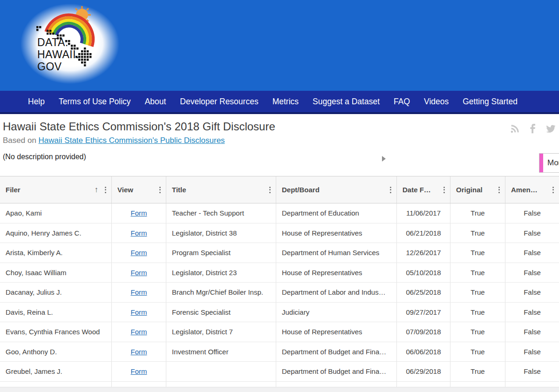 The image size is (559, 392). Describe the element at coordinates (286, 101) in the screenshot. I see `nav-item-metrics: Metrics` at that location.